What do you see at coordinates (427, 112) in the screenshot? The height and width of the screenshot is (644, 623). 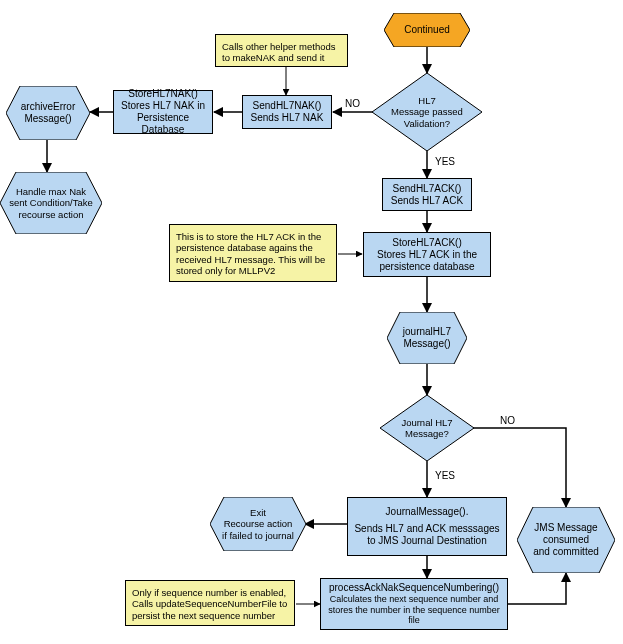 I see `decision-label: HL7 Message passed Validation?` at bounding box center [427, 112].